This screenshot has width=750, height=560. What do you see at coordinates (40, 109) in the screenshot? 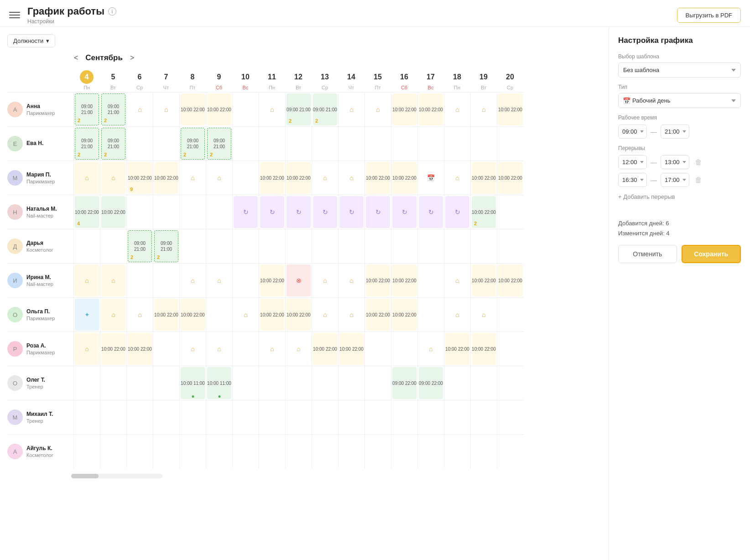
I see `list-item: А Анна Парикмахер` at bounding box center [40, 109].